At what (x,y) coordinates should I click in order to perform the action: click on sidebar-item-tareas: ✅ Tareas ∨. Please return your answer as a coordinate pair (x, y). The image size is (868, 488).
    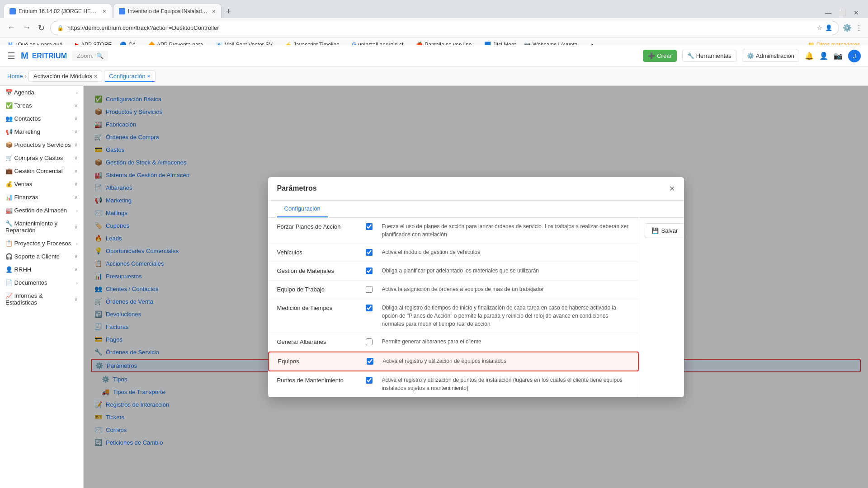
    Looking at the image, I should click on (42, 106).